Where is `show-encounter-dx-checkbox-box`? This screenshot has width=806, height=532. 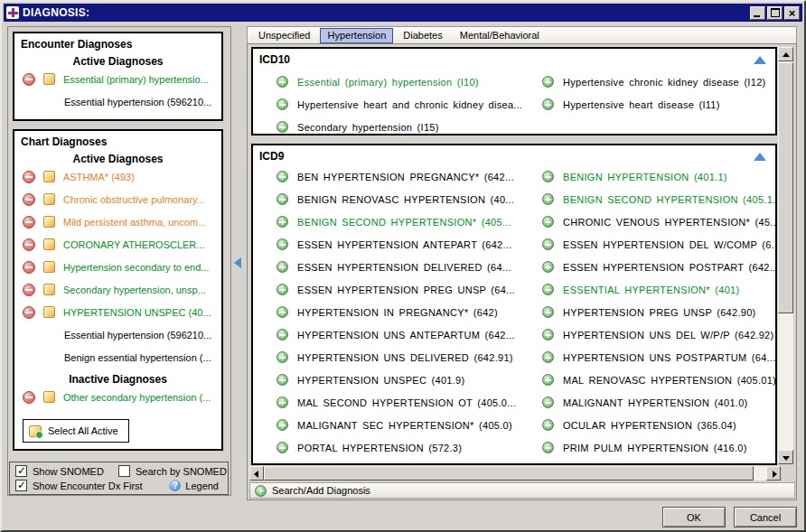 show-encounter-dx-checkbox-box is located at coordinates (22, 486).